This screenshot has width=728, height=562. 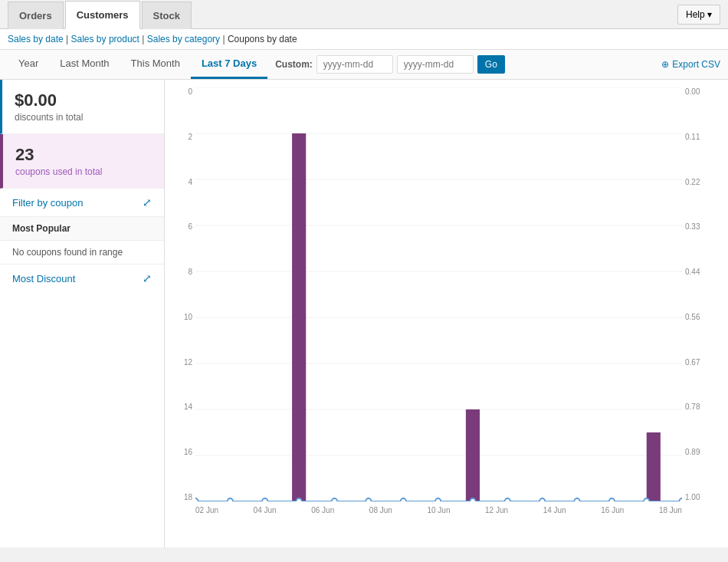 What do you see at coordinates (103, 15) in the screenshot?
I see `tab-customers: Customers` at bounding box center [103, 15].